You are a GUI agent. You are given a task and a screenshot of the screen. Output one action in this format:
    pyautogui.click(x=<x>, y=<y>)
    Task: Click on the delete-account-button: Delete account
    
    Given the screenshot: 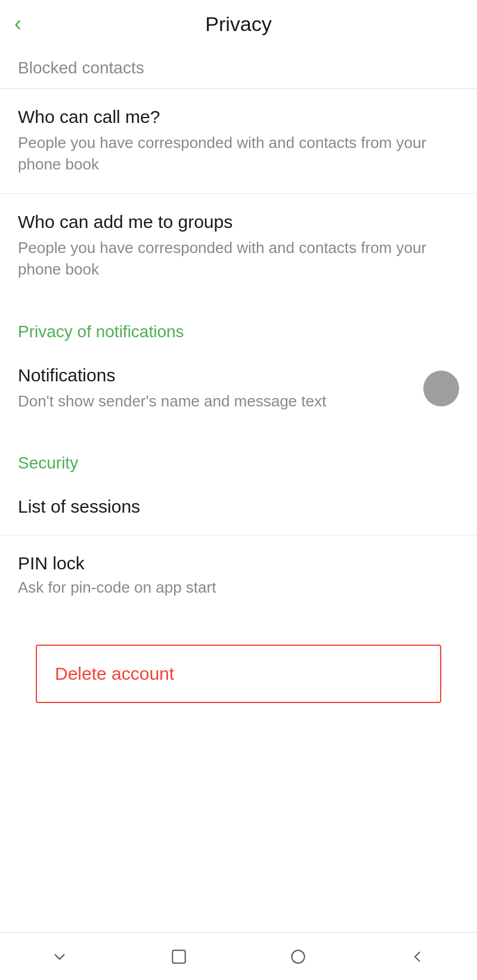 What is the action you would take?
    pyautogui.click(x=238, y=674)
    